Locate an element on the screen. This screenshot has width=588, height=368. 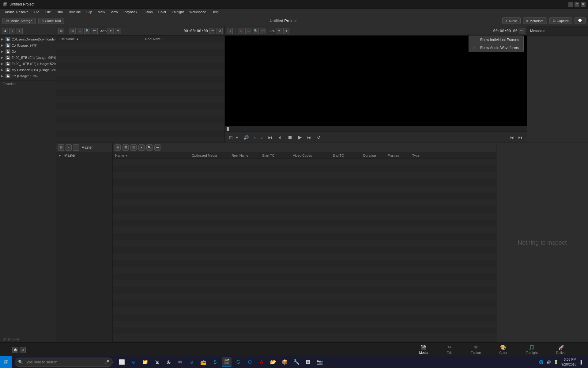
davinci-taskbar-icon: 🎬 is located at coordinates (227, 362).